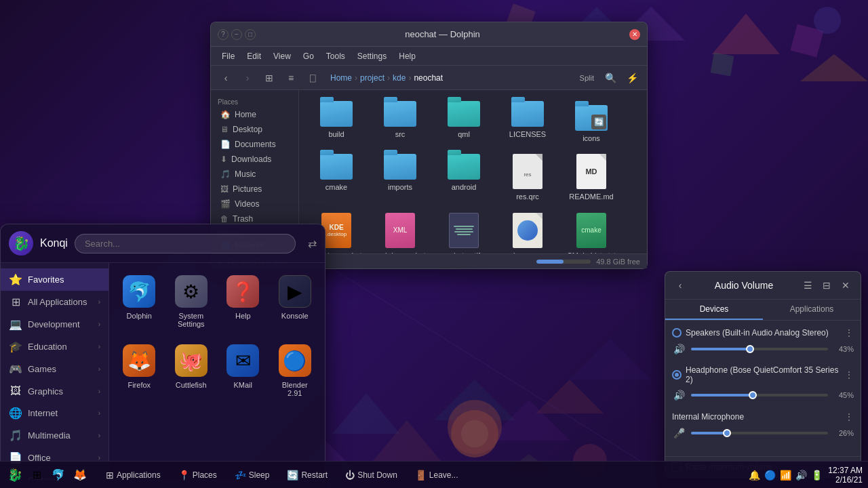 The height and width of the screenshot is (488, 868). Describe the element at coordinates (309, 56) in the screenshot. I see `menu-go: Go` at that location.